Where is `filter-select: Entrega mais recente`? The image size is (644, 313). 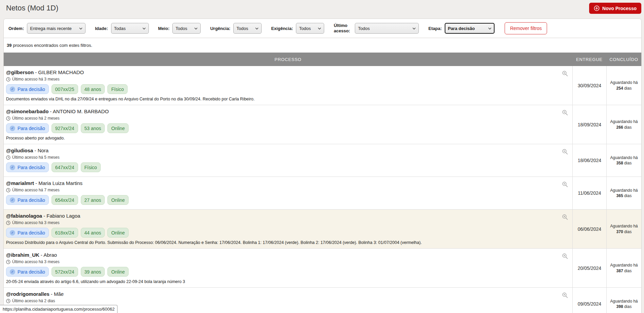 filter-select: Entrega mais recente is located at coordinates (56, 28).